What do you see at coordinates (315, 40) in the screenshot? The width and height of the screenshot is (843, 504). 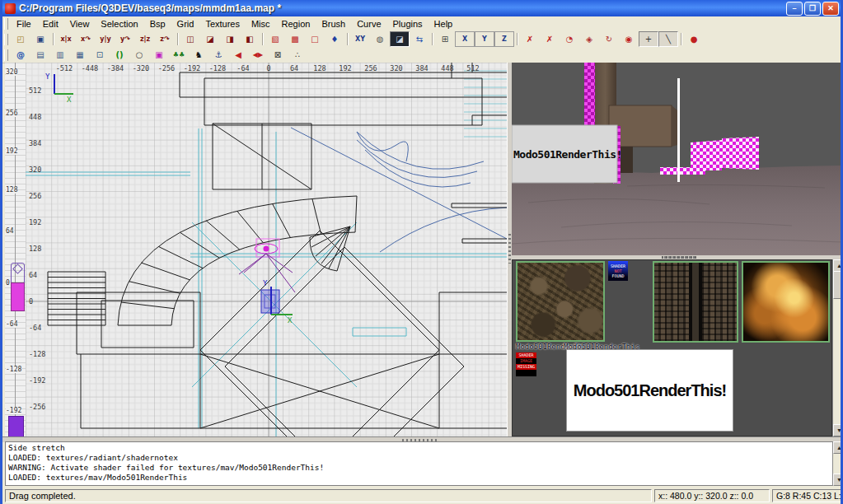 I see `hollow-button: □` at bounding box center [315, 40].